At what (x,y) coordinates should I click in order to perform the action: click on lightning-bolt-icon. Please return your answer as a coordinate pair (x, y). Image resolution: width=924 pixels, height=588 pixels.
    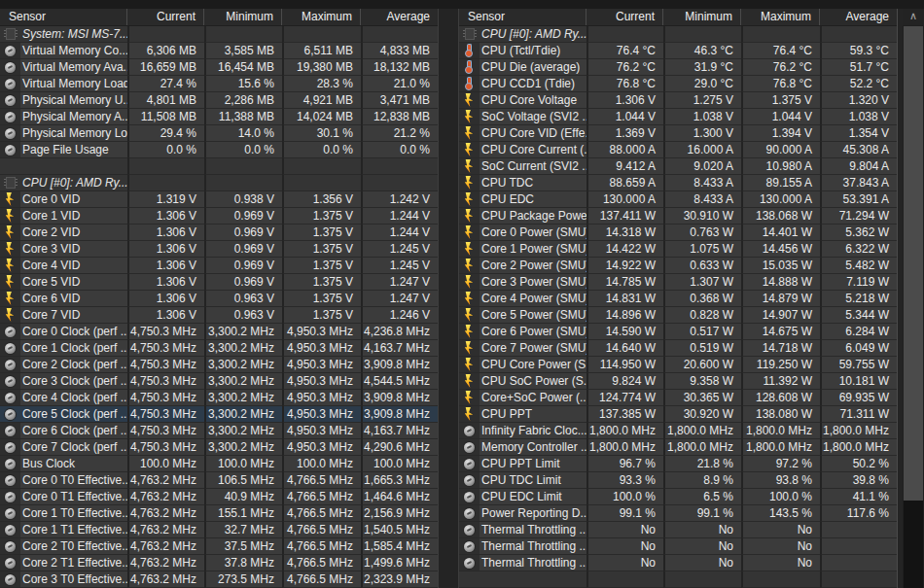
    Looking at the image, I should click on (470, 117).